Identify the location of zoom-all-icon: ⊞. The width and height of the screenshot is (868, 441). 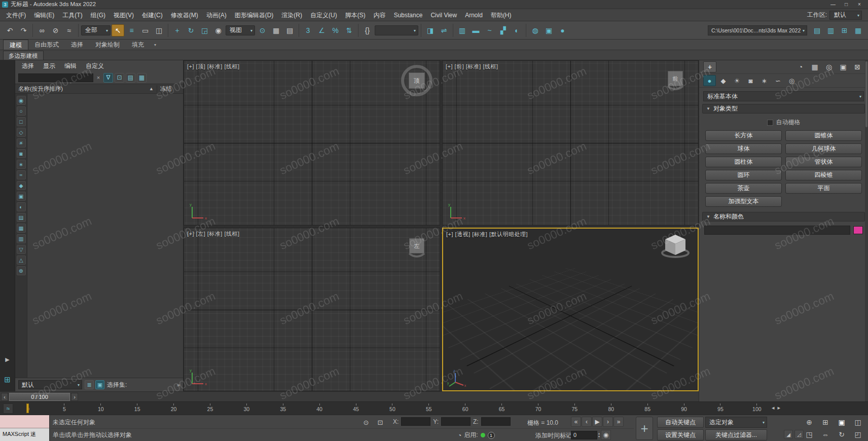
(825, 422).